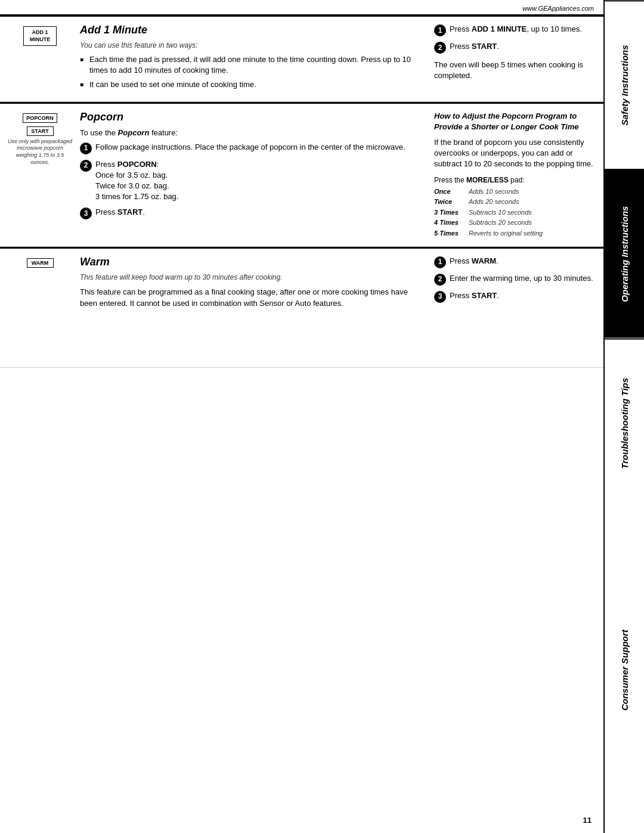  What do you see at coordinates (514, 154) in the screenshot?
I see `popcorn-right-intro: If the brand of popcorn you use consiste…` at bounding box center [514, 154].